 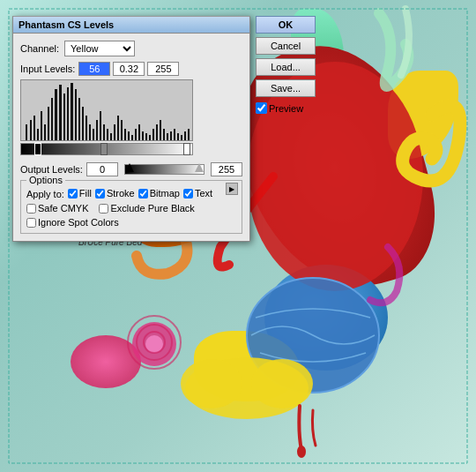 I want to click on bitmap-checkbox-item: Bitmap, so click(x=159, y=193).